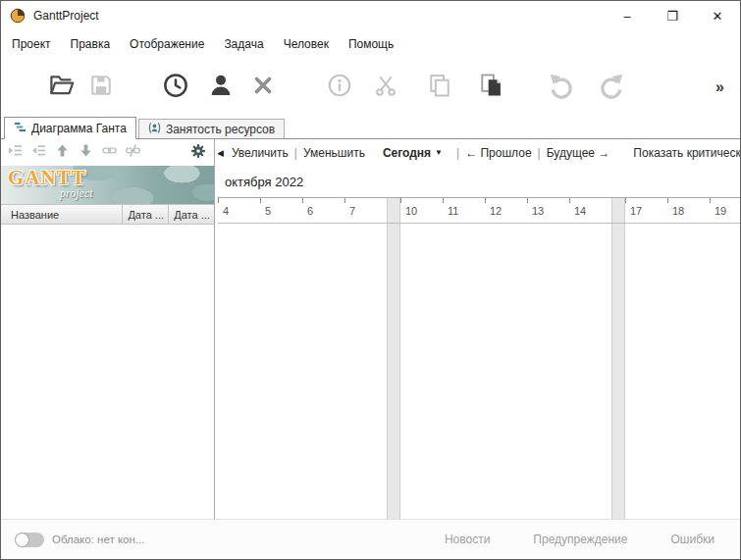  What do you see at coordinates (672, 16) in the screenshot?
I see `window-controls: – ❐ ✕` at bounding box center [672, 16].